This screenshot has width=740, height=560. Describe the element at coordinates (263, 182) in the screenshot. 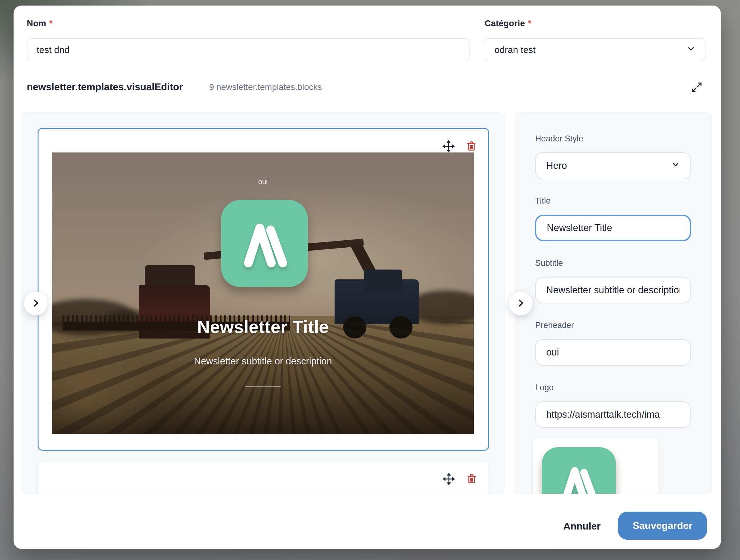

I see `preview-preheader-text: oui` at that location.